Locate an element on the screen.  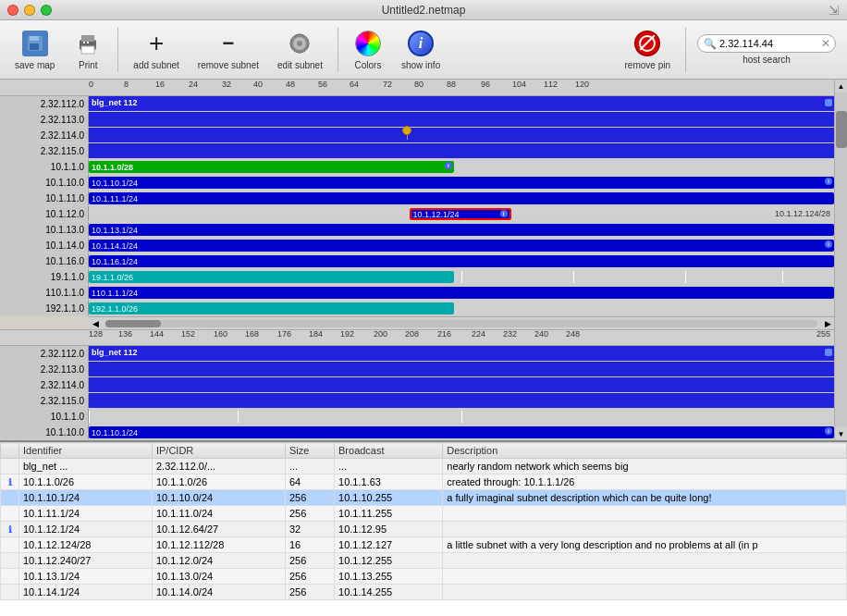
ruler-b216: 216 is located at coordinates (444, 334).